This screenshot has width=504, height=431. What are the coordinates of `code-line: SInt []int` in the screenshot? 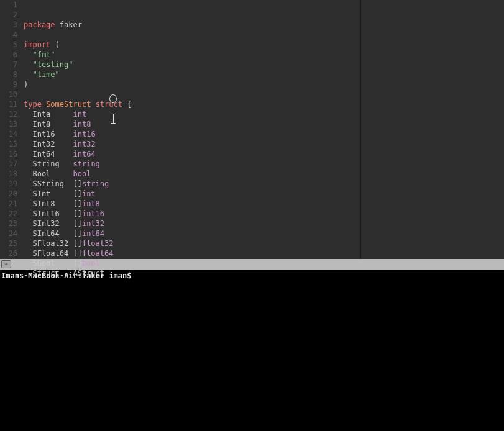 It's located at (263, 194).